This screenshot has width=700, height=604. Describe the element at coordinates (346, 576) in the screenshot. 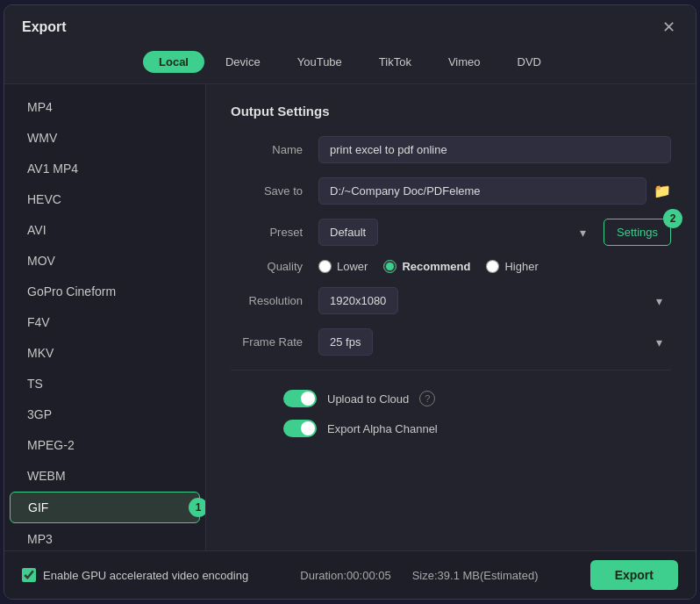

I see `duration-label: Duration:00:00:05` at that location.